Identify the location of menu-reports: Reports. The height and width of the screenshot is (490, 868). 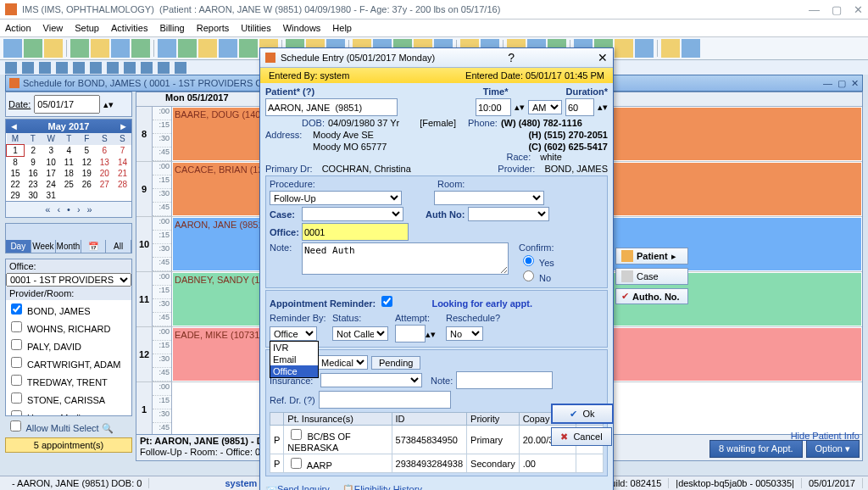
(214, 28).